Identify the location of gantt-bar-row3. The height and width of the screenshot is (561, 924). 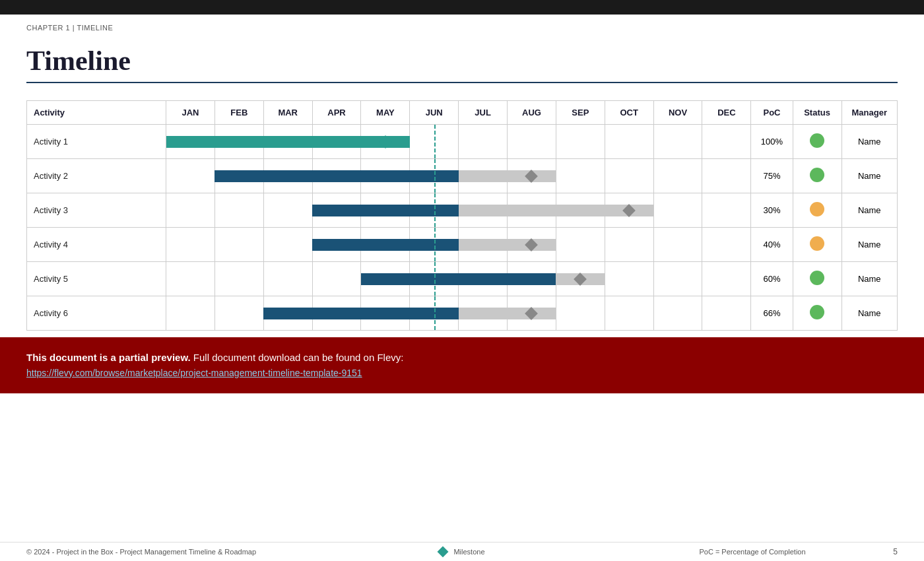
(385, 245).